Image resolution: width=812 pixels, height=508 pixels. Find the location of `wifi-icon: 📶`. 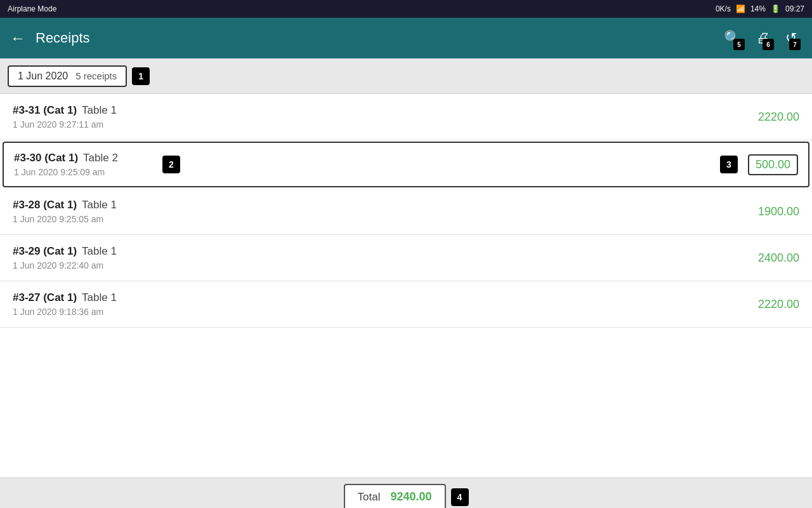

wifi-icon: 📶 is located at coordinates (741, 9).